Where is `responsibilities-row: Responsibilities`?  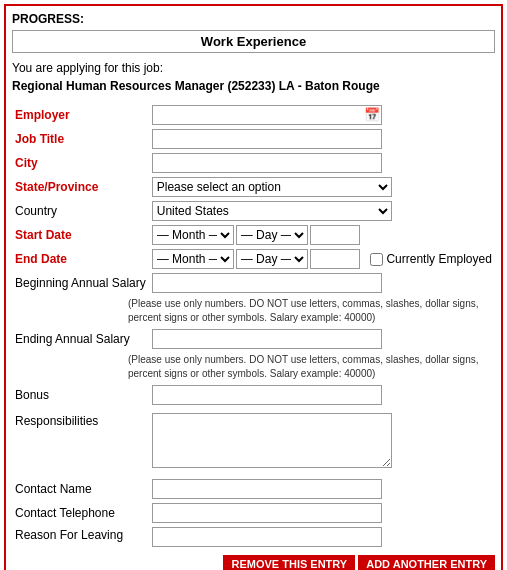
responsibilities-row: Responsibilities is located at coordinates (254, 442).